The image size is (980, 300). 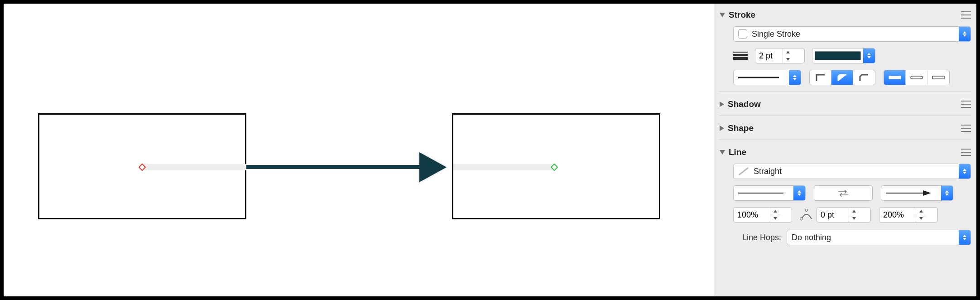 What do you see at coordinates (843, 152) in the screenshot?
I see `section-title: Line` at bounding box center [843, 152].